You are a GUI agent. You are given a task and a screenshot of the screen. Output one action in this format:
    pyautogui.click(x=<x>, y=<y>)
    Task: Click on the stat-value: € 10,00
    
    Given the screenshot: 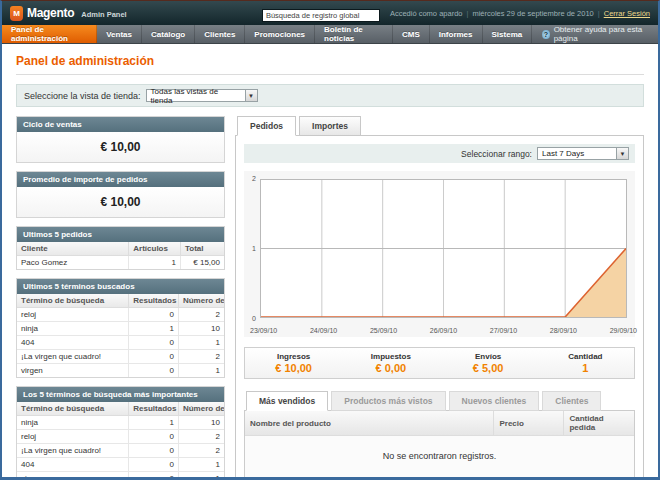 What is the action you would take?
    pyautogui.click(x=294, y=368)
    